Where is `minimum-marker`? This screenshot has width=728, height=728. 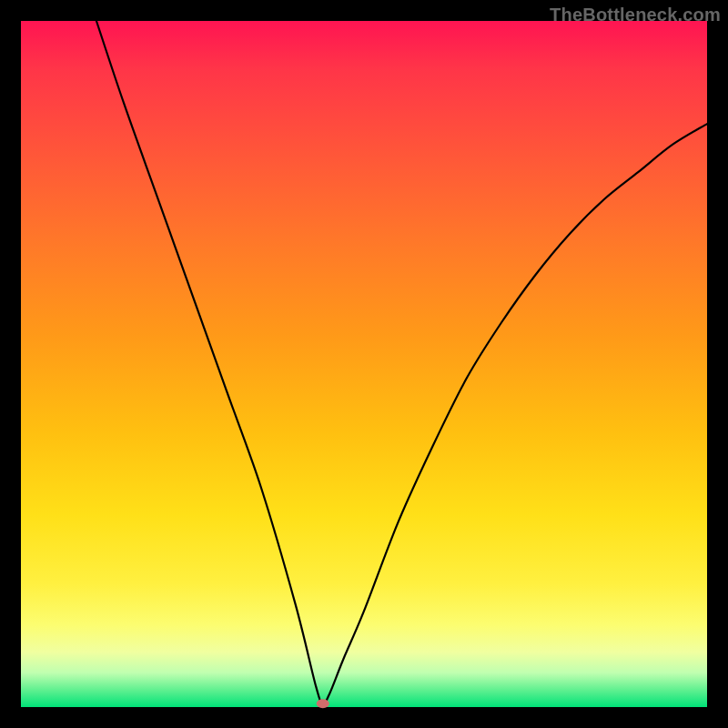
minimum-marker is located at coordinates (323, 703).